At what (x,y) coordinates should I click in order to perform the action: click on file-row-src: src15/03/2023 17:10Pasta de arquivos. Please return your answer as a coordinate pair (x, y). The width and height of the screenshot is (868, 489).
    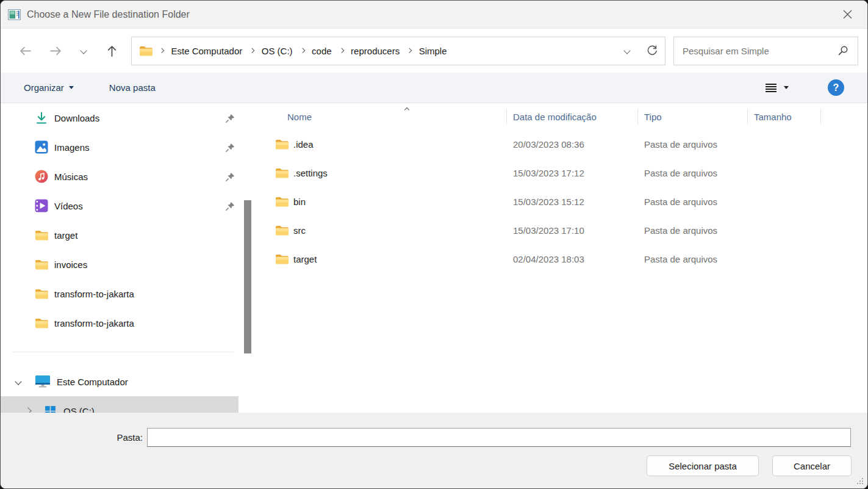
    Looking at the image, I should click on (570, 231).